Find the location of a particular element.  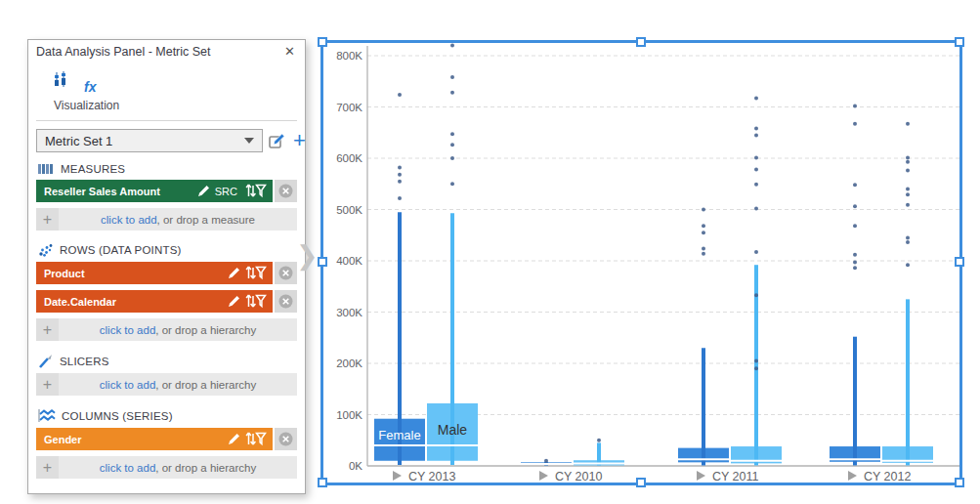

selection-handle-bottom-center is located at coordinates (641, 483).